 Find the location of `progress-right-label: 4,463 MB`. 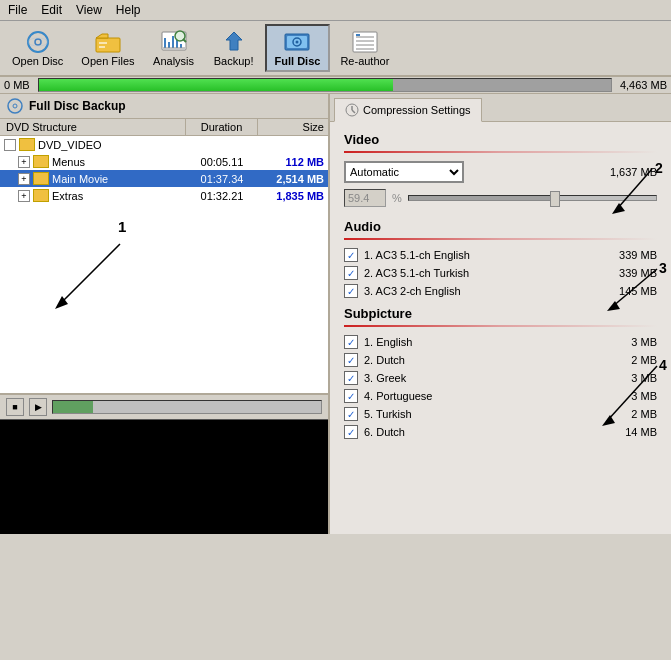

progress-right-label: 4,463 MB is located at coordinates (644, 85).